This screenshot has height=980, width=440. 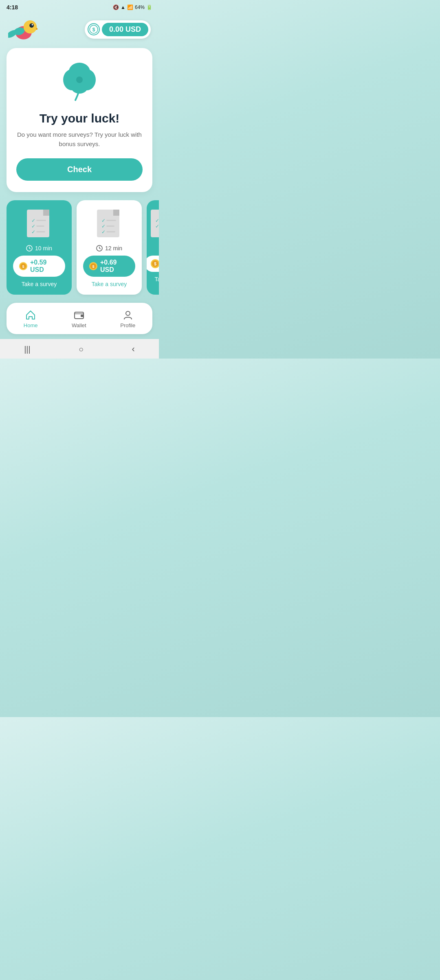 I want to click on status-icons: 🔇 ▲ 📶 64% 🔋, so click(x=133, y=7).